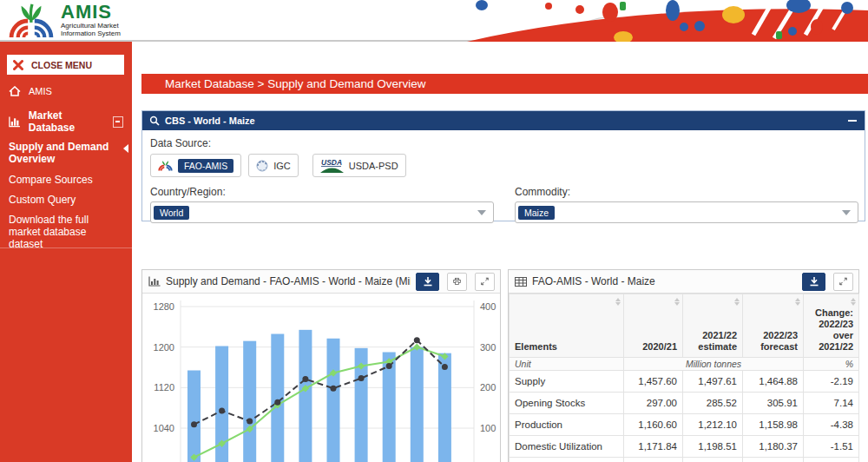 The height and width of the screenshot is (462, 868). Describe the element at coordinates (322, 212) in the screenshot. I see `country-select: World` at that location.